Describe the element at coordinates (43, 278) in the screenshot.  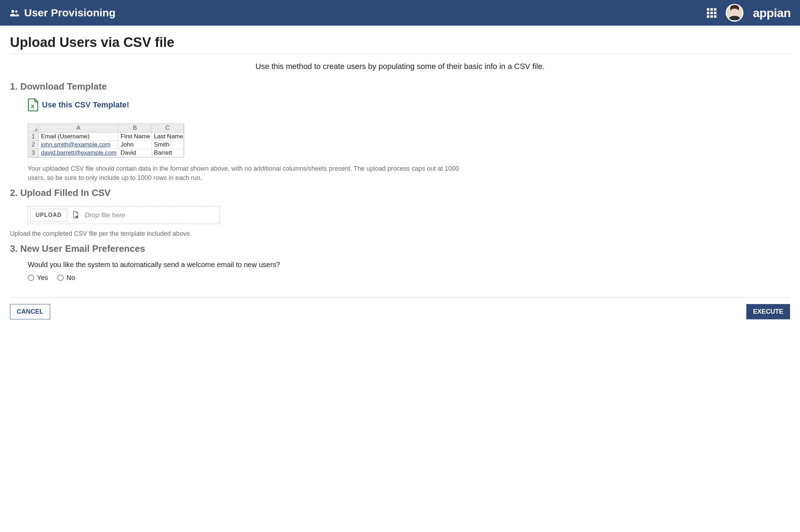
I see `radio-yes-label: Yes` at that location.